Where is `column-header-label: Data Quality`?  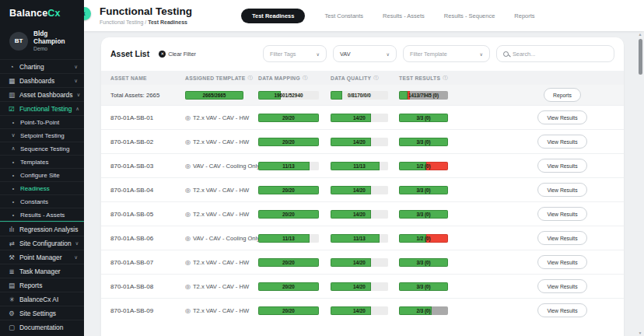
column-header-label: Data Quality is located at coordinates (351, 78).